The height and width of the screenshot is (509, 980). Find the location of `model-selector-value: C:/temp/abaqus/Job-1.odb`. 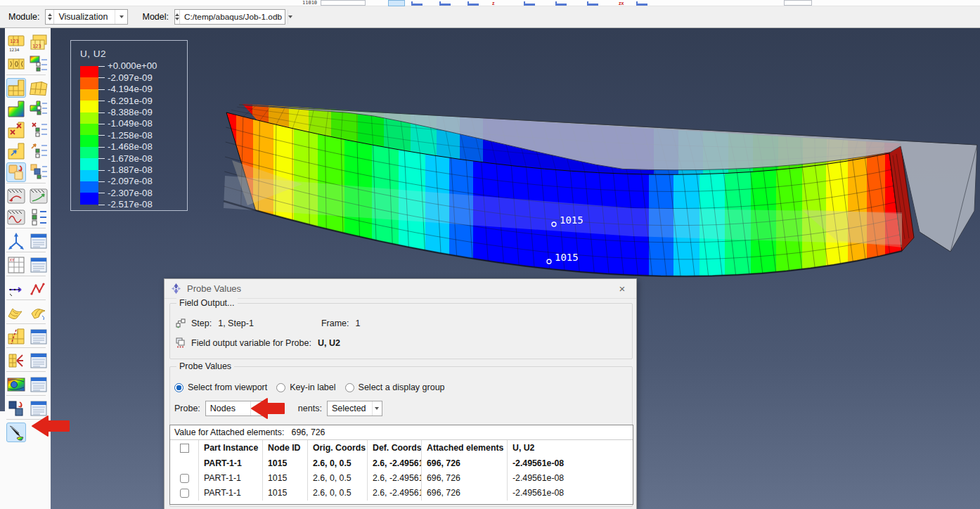

model-selector-value: C:/temp/abaqus/Job-1.odb is located at coordinates (233, 17).